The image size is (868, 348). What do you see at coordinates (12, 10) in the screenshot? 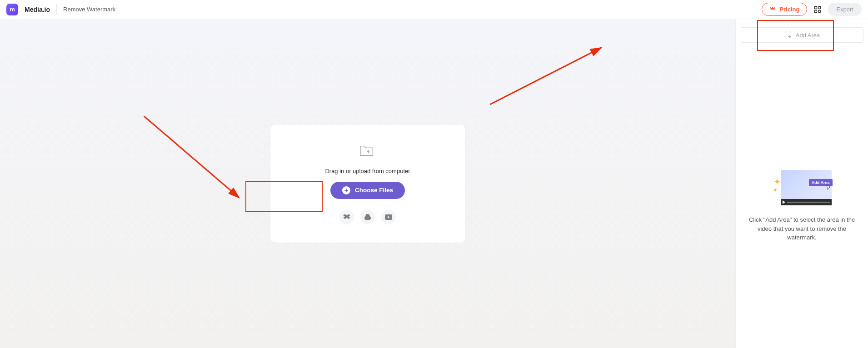
I see `brand-logo-icon: m` at bounding box center [12, 10].